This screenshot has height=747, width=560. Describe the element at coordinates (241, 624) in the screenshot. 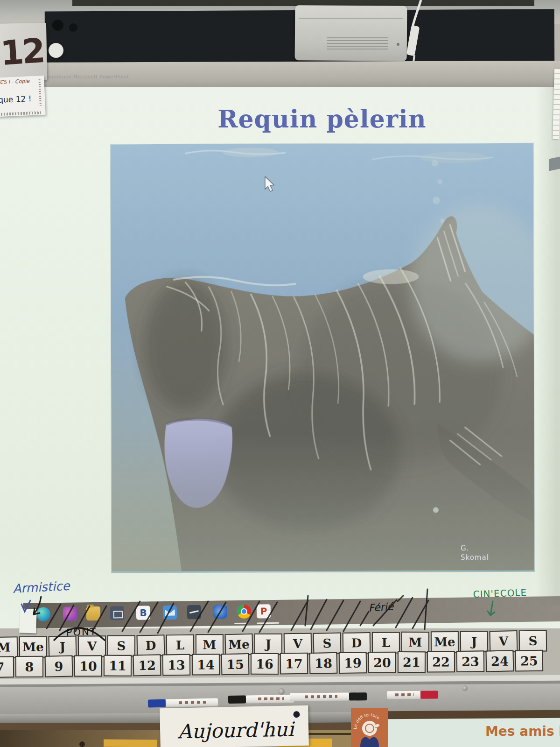

I see `chrome-running-indicator` at that location.